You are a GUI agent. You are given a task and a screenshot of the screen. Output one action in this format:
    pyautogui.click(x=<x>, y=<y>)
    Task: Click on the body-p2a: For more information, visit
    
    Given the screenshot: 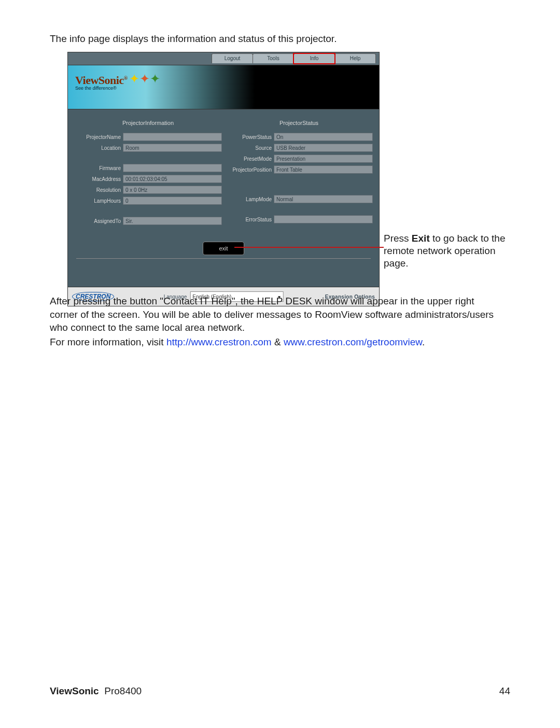 What is the action you would take?
    pyautogui.click(x=108, y=342)
    